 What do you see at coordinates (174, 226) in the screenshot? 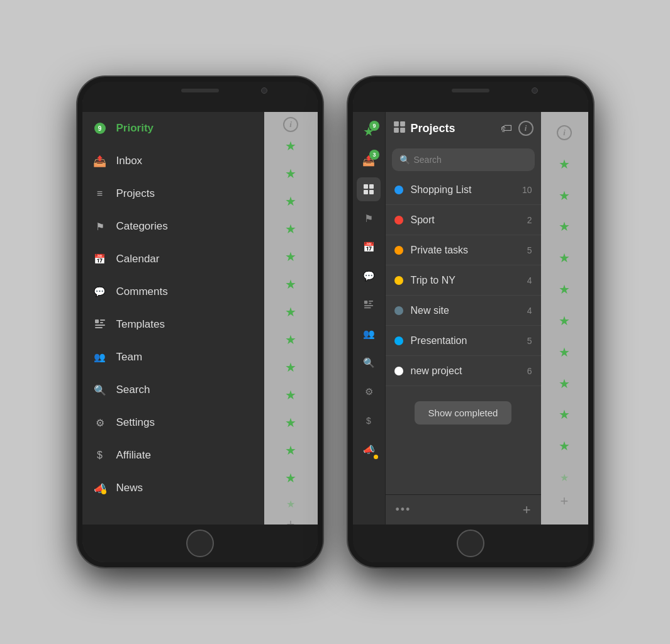
I see `sidebar-item-categories: ⚑ Categories` at bounding box center [174, 226].